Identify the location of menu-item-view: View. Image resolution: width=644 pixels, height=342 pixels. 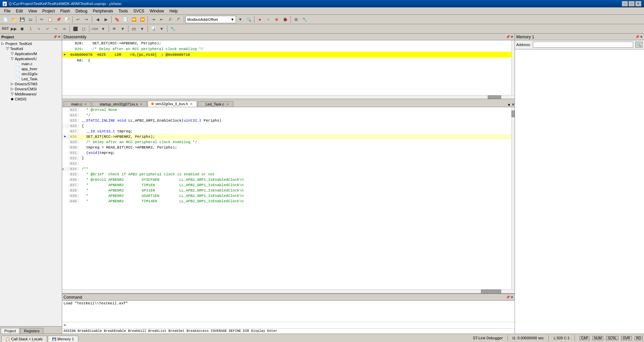
(33, 11).